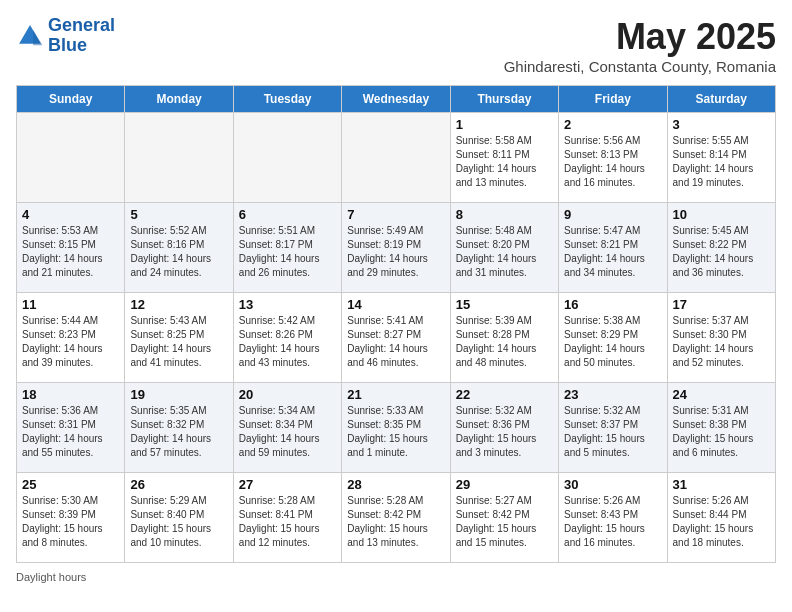  What do you see at coordinates (722, 162) in the screenshot?
I see `day-info: Sunrise: 5:55 AM Sunset: 8:14 PM Dayligh…` at bounding box center [722, 162].